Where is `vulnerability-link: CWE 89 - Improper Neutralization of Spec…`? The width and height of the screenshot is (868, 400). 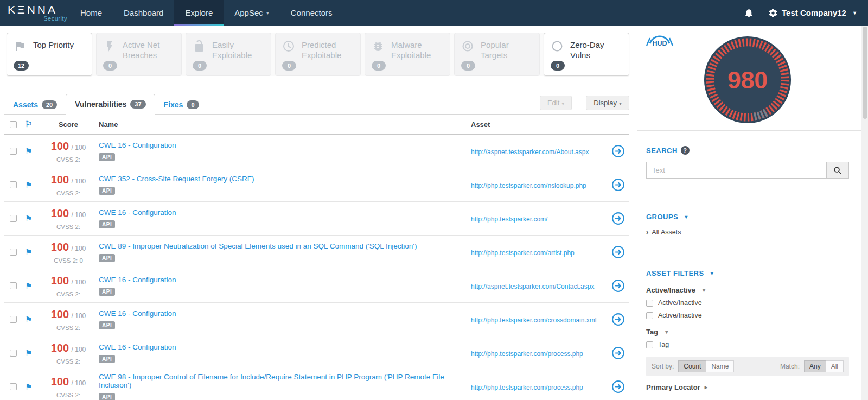
vulnerability-link: CWE 89 - Improper Neutralization of Spec… is located at coordinates (282, 246).